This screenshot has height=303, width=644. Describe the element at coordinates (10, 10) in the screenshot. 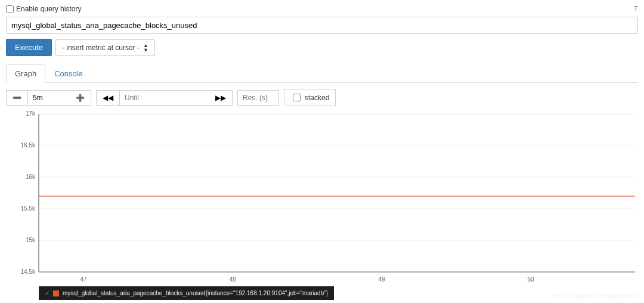

I see `enable-history-input` at that location.